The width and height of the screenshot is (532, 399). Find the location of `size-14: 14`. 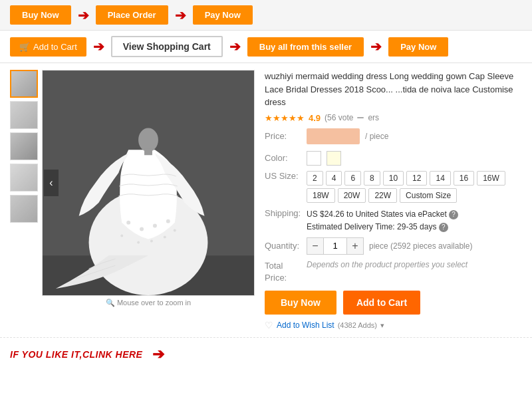

size-14: 14 is located at coordinates (440, 178).